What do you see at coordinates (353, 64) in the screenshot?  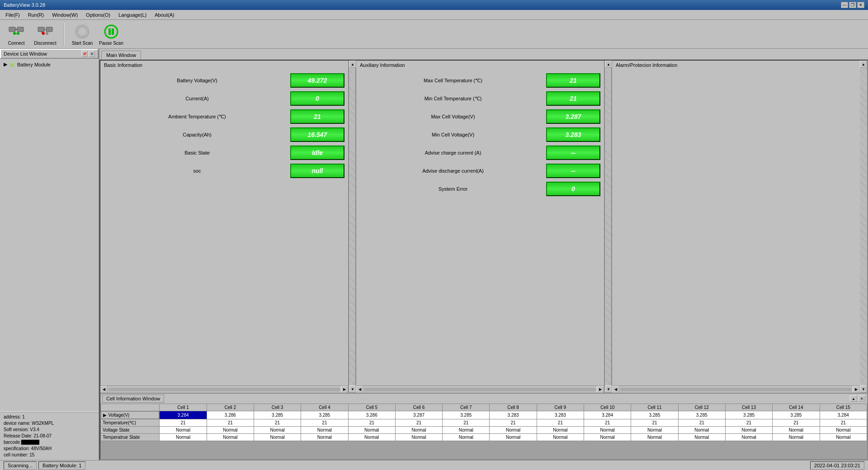 I see `basic-vscroll-up: ▲` at bounding box center [353, 64].